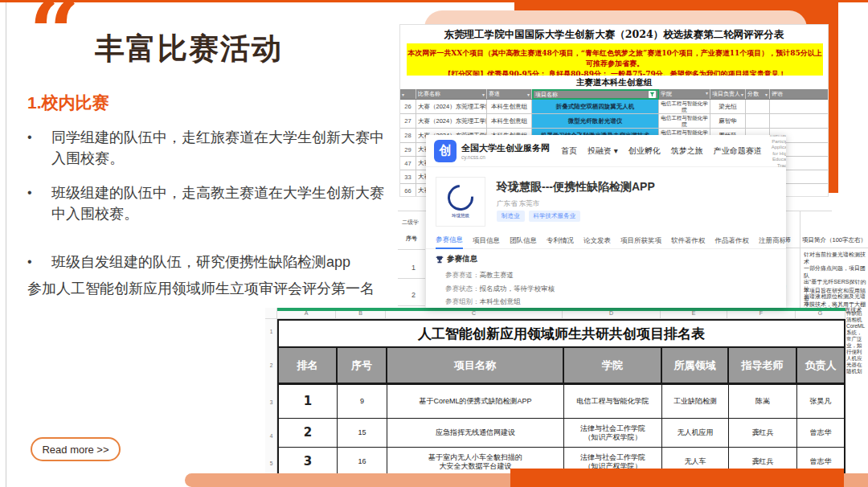 This screenshot has width=868, height=487. Describe the element at coordinates (449, 241) in the screenshot. I see `tab-entry-info: 参赛信息` at that location.